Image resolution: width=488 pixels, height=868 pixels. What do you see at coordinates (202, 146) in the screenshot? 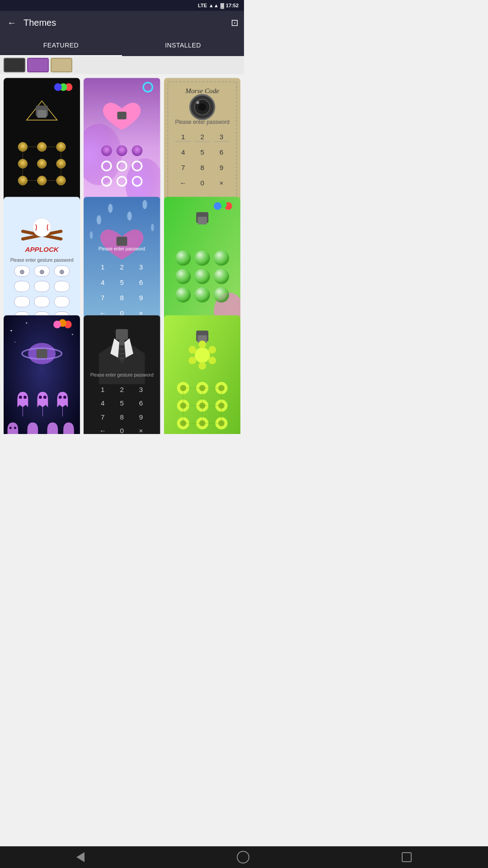
I see `theme-card-3: Morse Code 1 2 3 4 5 6 7 8 9 ← 0 × Pleas…` at bounding box center [202, 146].